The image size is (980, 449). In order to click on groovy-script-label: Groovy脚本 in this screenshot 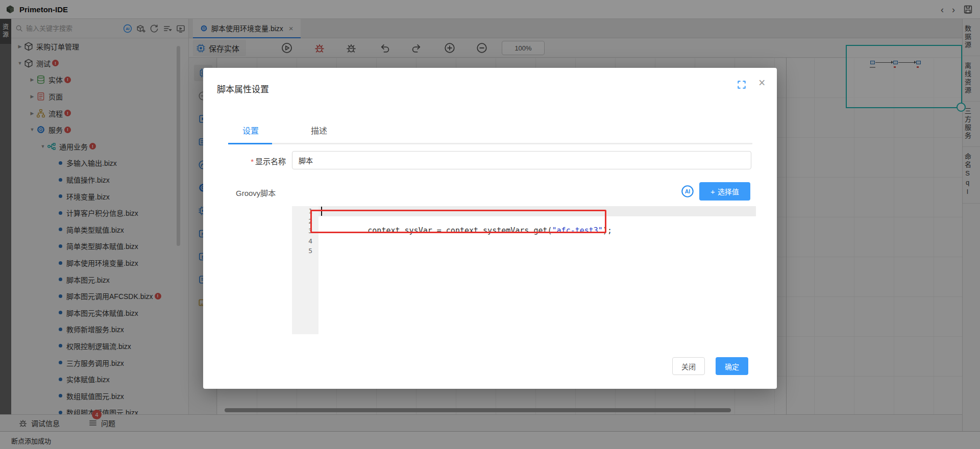, I will do `click(256, 193)`.